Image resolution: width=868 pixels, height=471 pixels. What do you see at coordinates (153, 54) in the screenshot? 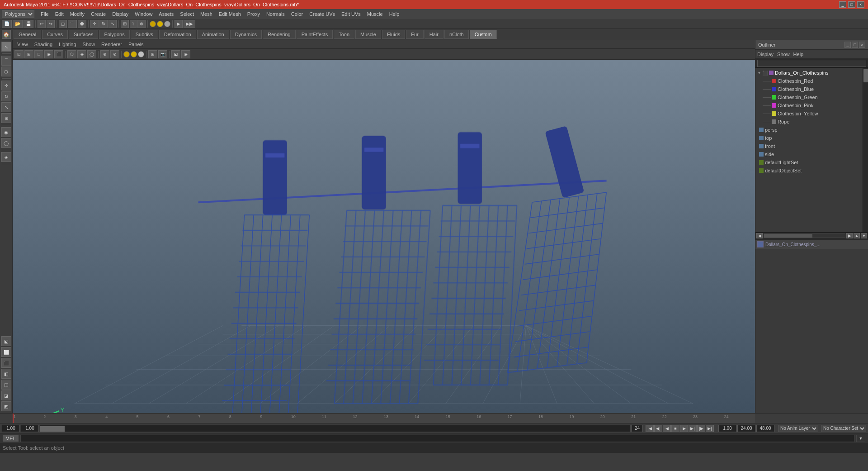
I see `show-grid-button: ⊞` at bounding box center [153, 54].